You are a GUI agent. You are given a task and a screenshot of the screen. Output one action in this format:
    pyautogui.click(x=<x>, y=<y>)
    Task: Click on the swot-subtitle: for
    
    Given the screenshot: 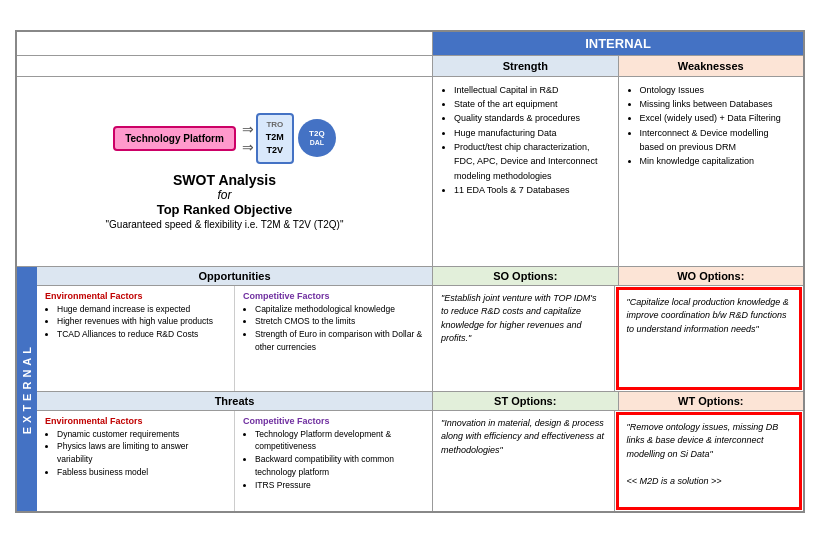 What is the action you would take?
    pyautogui.click(x=224, y=195)
    